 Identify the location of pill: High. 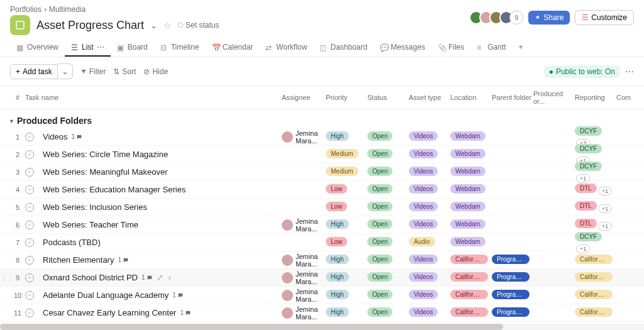
(337, 277).